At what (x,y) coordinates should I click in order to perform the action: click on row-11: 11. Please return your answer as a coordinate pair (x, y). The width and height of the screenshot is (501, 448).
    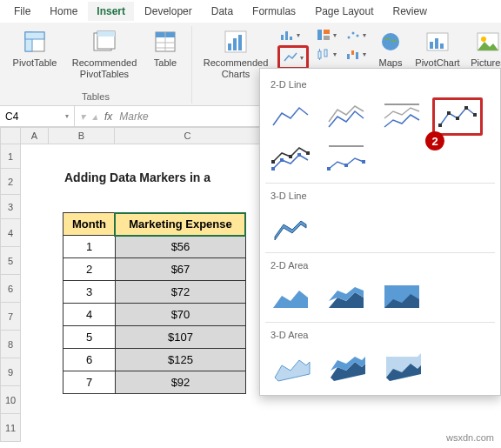
    Looking at the image, I should click on (10, 428).